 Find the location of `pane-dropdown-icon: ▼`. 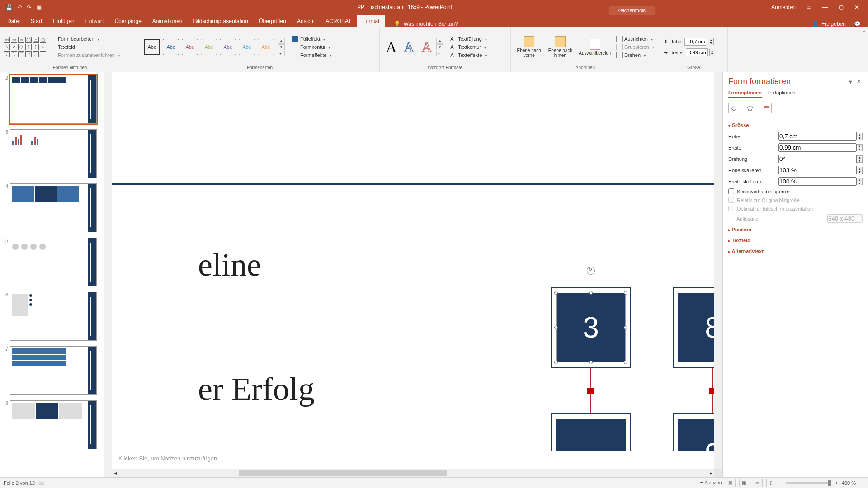

pane-dropdown-icon: ▼ is located at coordinates (851, 82).